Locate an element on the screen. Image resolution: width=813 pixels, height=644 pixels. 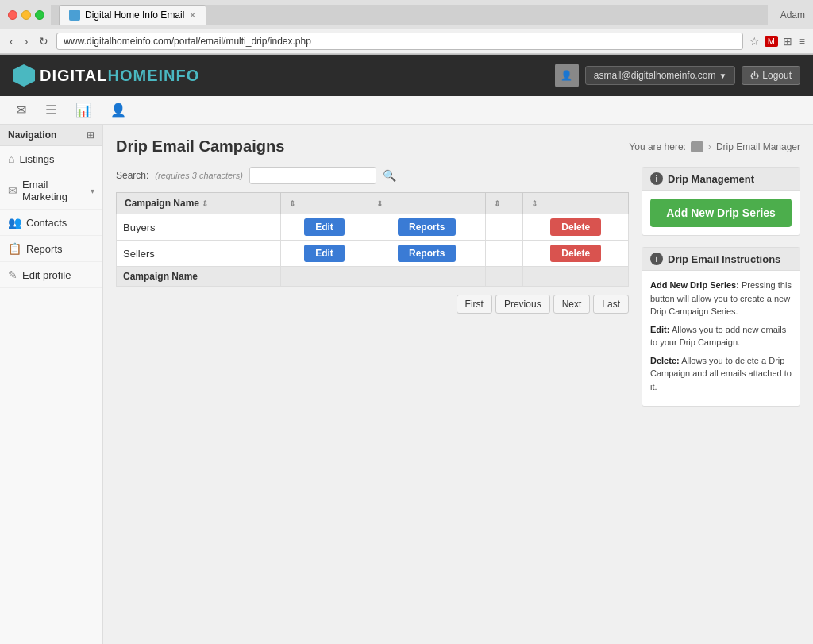
sort-icon: ⇕ is located at coordinates (205, 203).